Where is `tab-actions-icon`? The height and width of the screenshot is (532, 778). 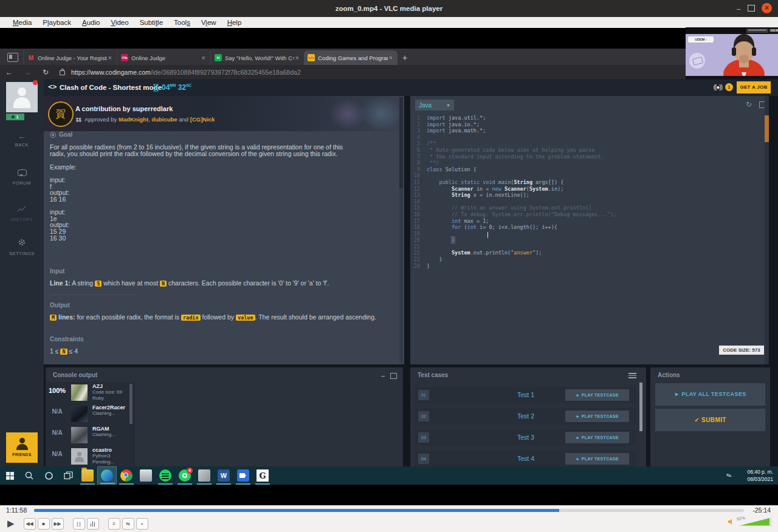 tab-actions-icon is located at coordinates (13, 57).